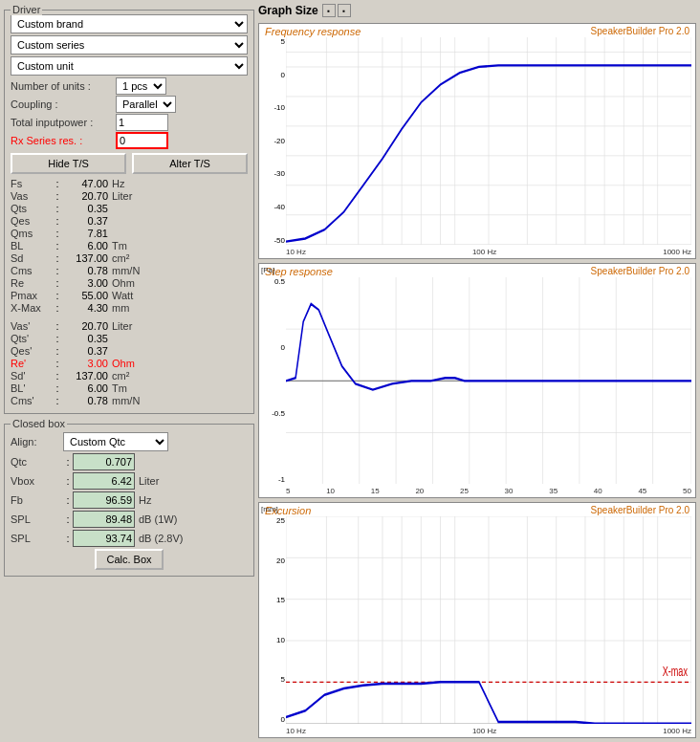 The image size is (700, 742). I want to click on ts-val-cms2: 0.78, so click(87, 401).